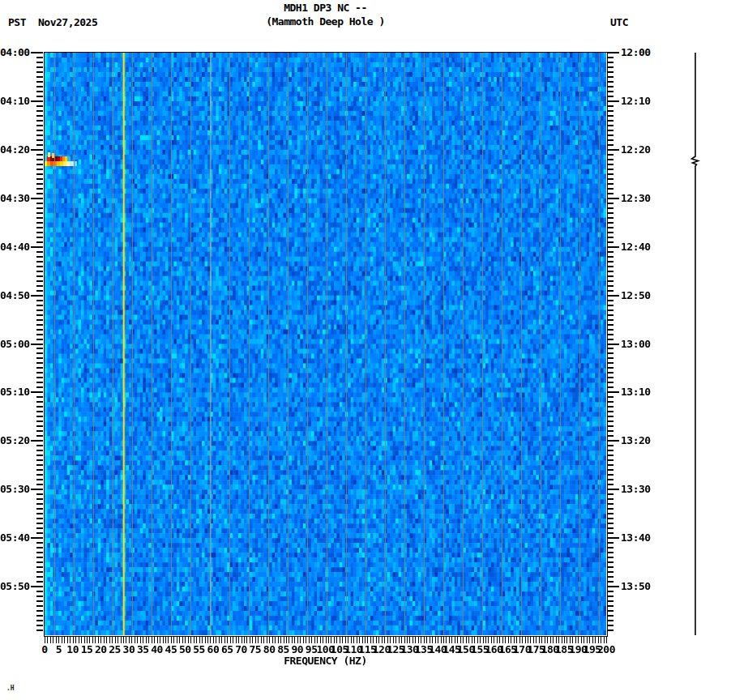 This screenshot has height=700, width=731. I want to click on date-label: Nov27,2025, so click(68, 23).